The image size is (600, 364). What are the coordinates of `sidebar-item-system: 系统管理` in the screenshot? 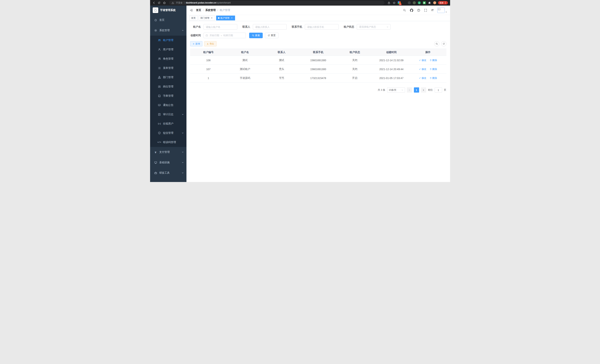 It's located at (168, 30).